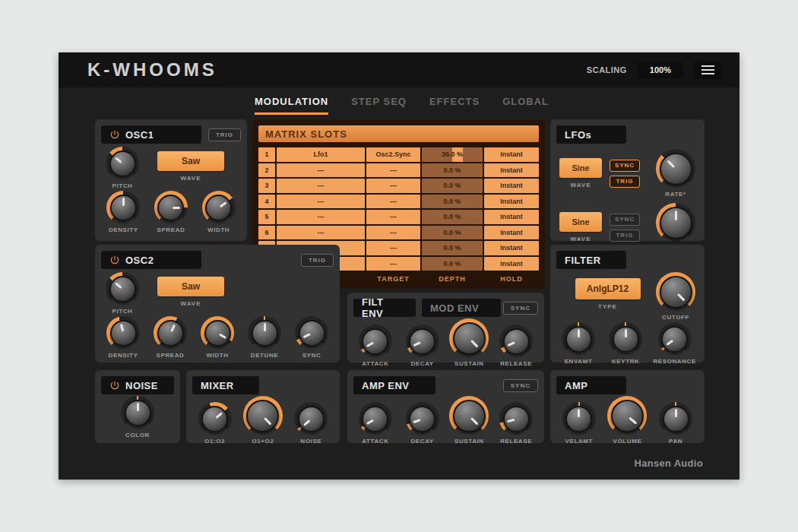 This screenshot has height=532, width=798. I want to click on lfo2-wave-dropdown: Sine, so click(581, 222).